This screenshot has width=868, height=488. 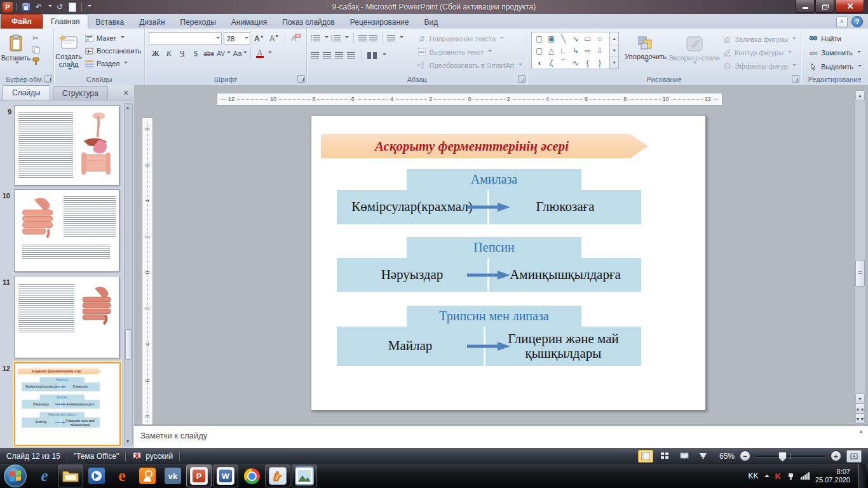 I want to click on taskbar-word-icon: W, so click(x=226, y=476).